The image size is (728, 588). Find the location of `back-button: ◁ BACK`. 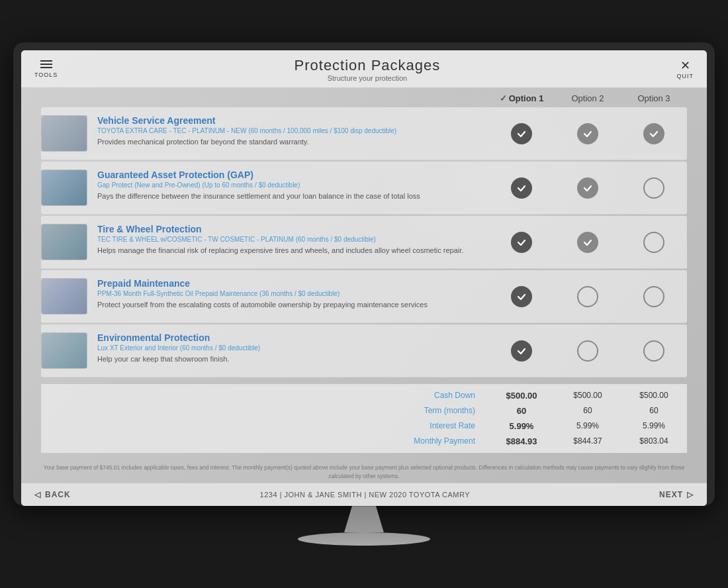

back-button: ◁ BACK is located at coordinates (53, 495).